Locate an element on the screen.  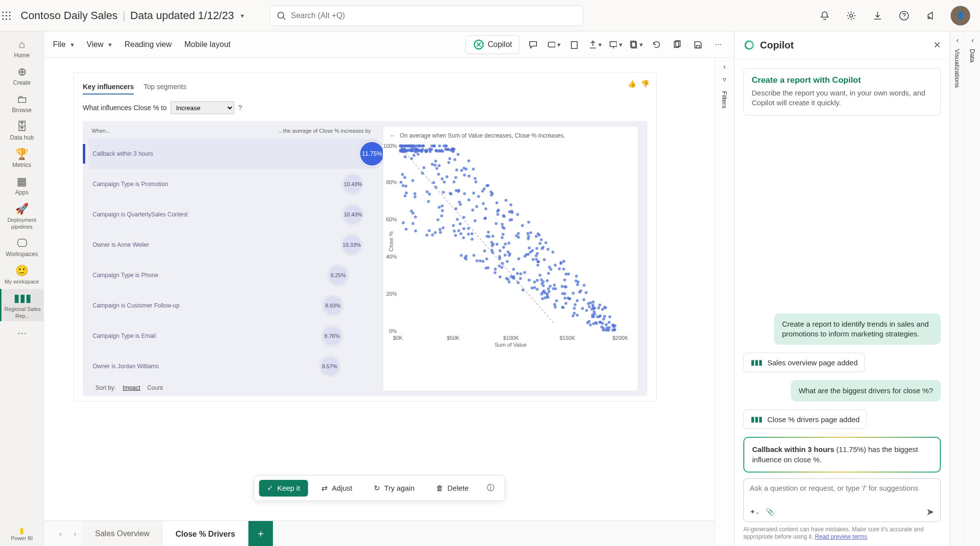
tab-top-segments: Top segments is located at coordinates (165, 89).